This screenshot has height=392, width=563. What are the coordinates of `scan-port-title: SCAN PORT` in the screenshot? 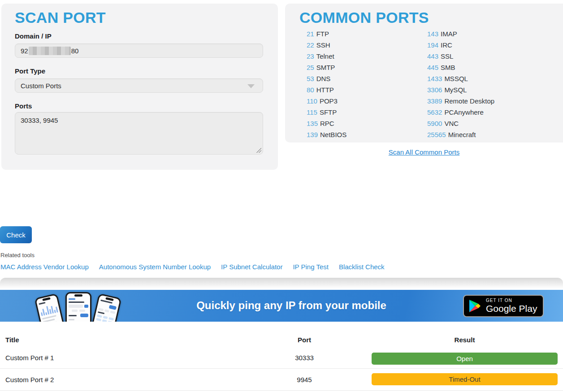 It's located at (60, 18).